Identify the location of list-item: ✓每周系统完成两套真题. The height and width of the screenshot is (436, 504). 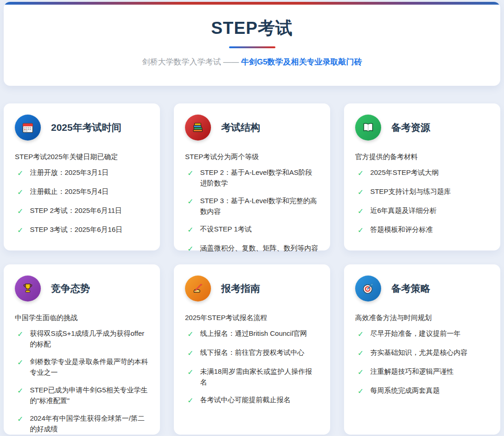
(423, 391).